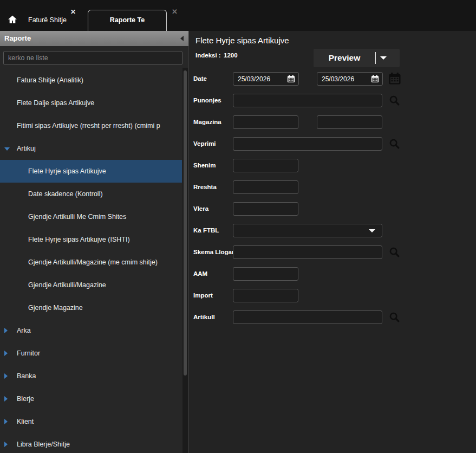 The width and height of the screenshot is (476, 453). I want to click on tree-item: Date skadence (Kontroll), so click(91, 194).